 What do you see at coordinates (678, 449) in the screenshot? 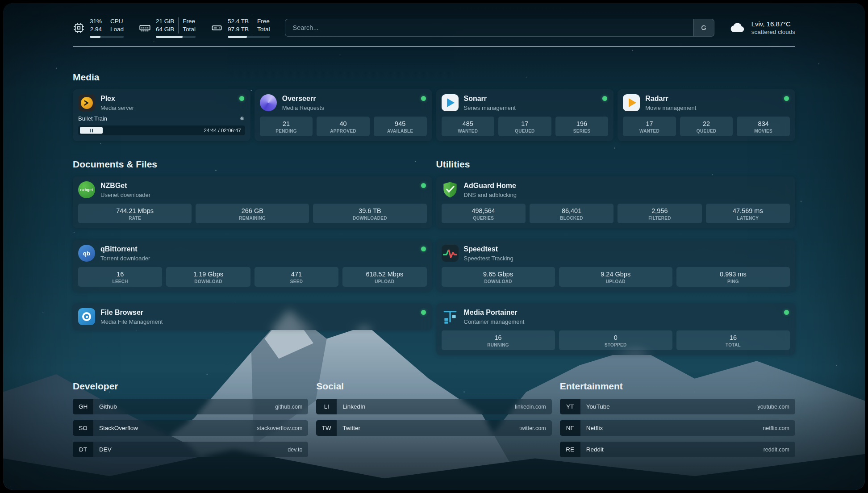
I see `bookmark-reddit: RE Reddit reddit.com` at bounding box center [678, 449].